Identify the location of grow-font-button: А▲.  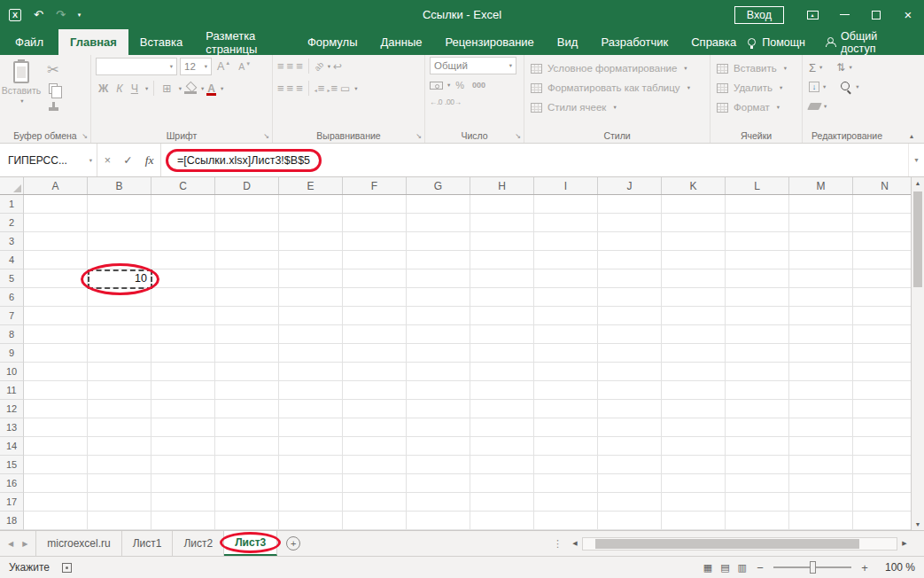
(223, 66).